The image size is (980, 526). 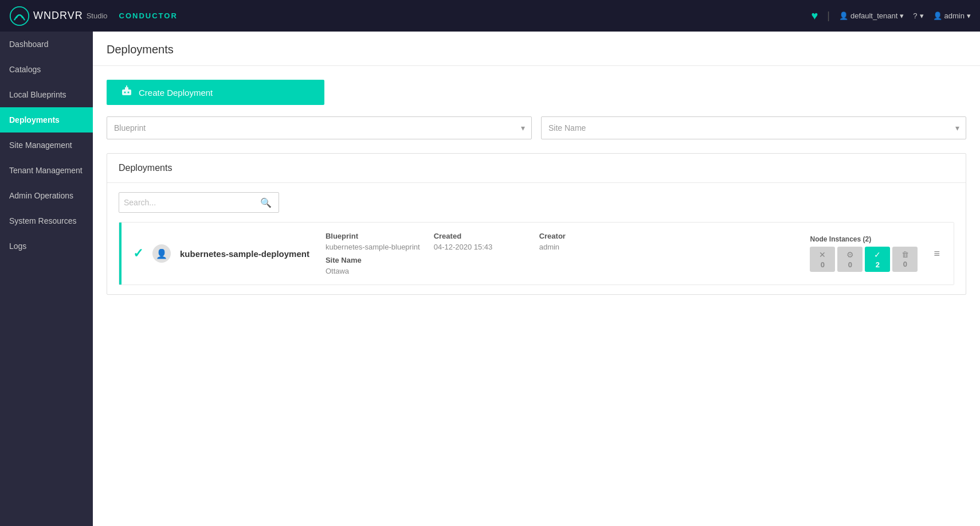 What do you see at coordinates (148, 16) in the screenshot?
I see `brand-conductor: CONDUCTOR` at bounding box center [148, 16].